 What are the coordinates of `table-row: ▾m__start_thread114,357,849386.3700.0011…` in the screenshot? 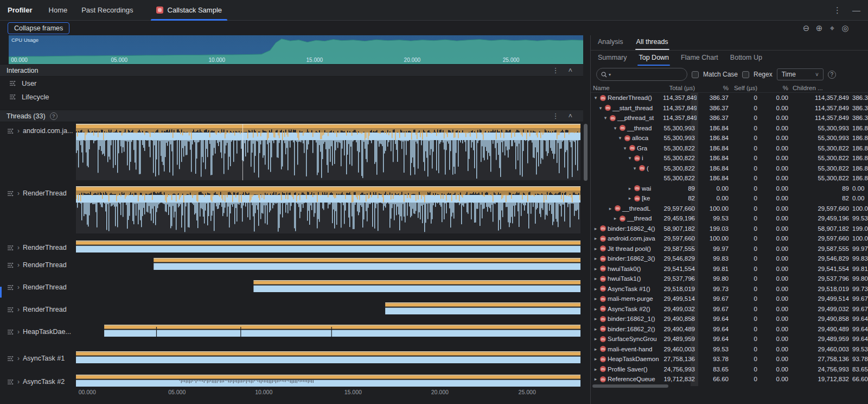 It's located at (729, 109).